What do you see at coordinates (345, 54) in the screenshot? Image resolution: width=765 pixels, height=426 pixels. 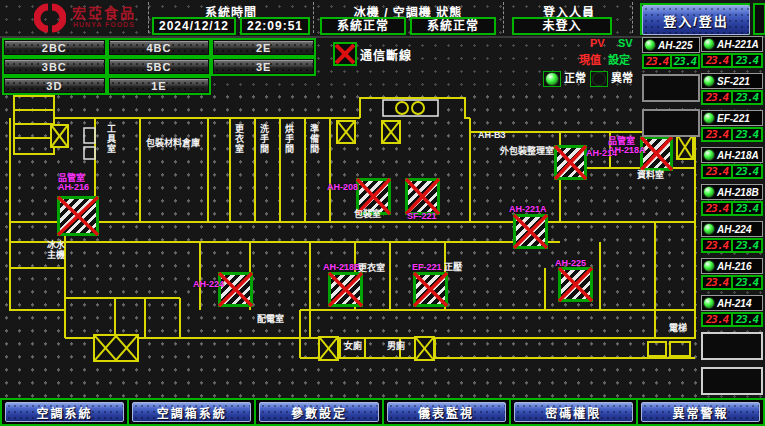 I see `comm-loss-x-icon` at bounding box center [345, 54].